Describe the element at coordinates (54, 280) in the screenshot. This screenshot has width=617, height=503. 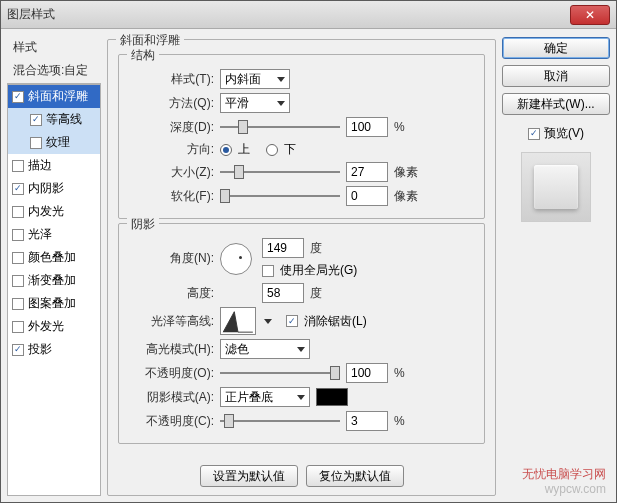
I see `style-item: 渐变叠加` at that location.